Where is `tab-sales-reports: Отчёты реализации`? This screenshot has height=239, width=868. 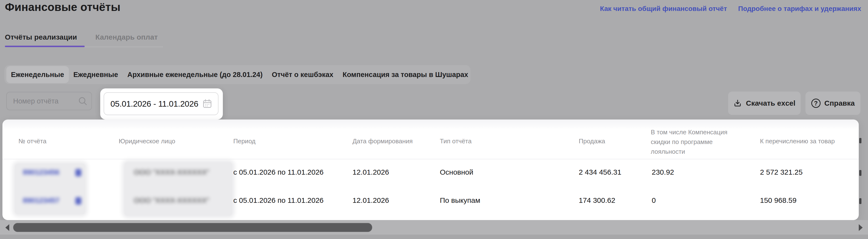
tab-sales-reports: Отчёты реализации is located at coordinates (41, 37).